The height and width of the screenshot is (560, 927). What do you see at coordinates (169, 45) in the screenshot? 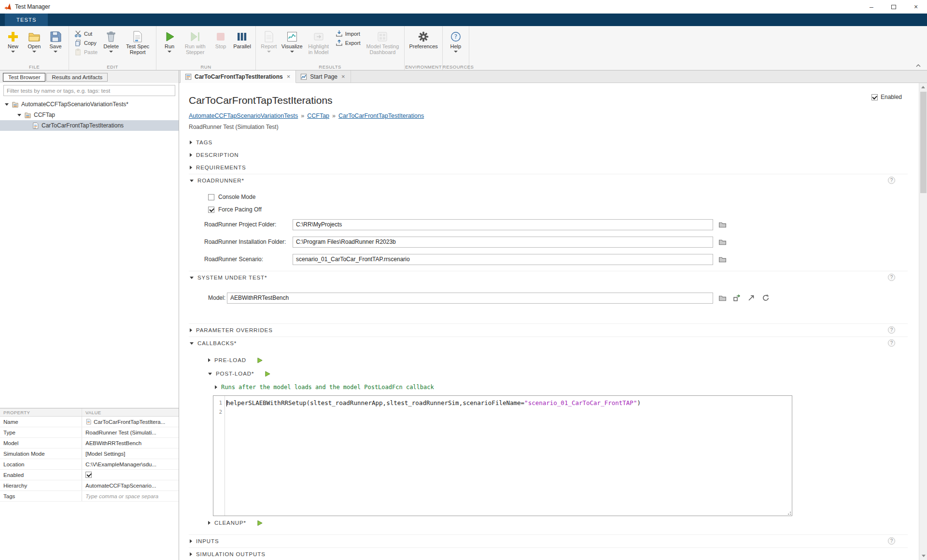
I see `run-button: Run` at bounding box center [169, 45].